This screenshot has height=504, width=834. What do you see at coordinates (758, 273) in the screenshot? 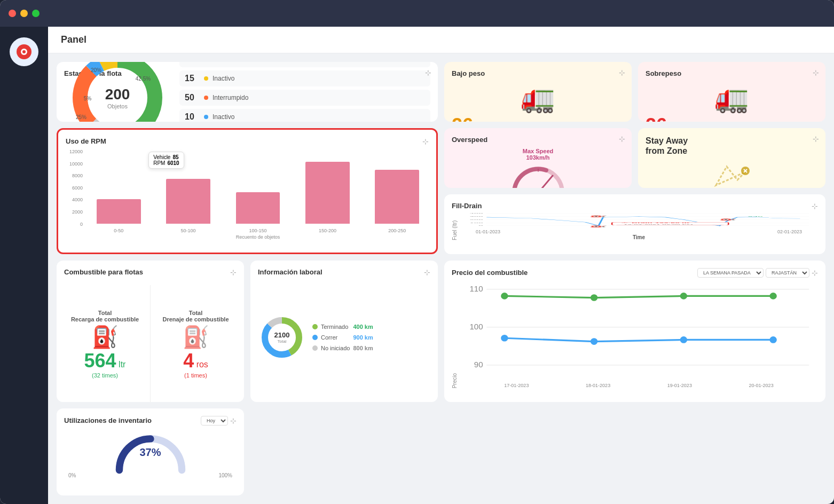
I see `precio-controls: LA SEMANA PASADA RAJASTÁN ⊹` at bounding box center [758, 273].